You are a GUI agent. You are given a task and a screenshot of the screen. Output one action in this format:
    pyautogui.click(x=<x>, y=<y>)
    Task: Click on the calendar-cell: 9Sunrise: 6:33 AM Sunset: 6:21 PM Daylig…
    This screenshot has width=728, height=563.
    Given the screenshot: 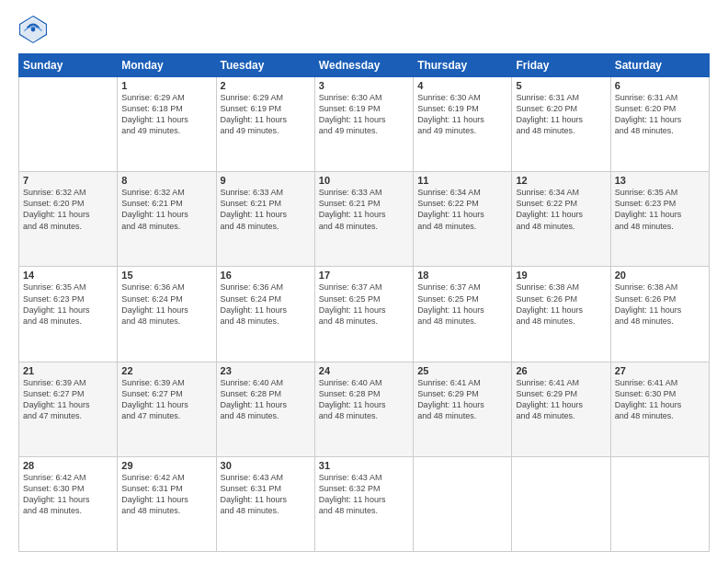 What is the action you would take?
    pyautogui.click(x=265, y=219)
    